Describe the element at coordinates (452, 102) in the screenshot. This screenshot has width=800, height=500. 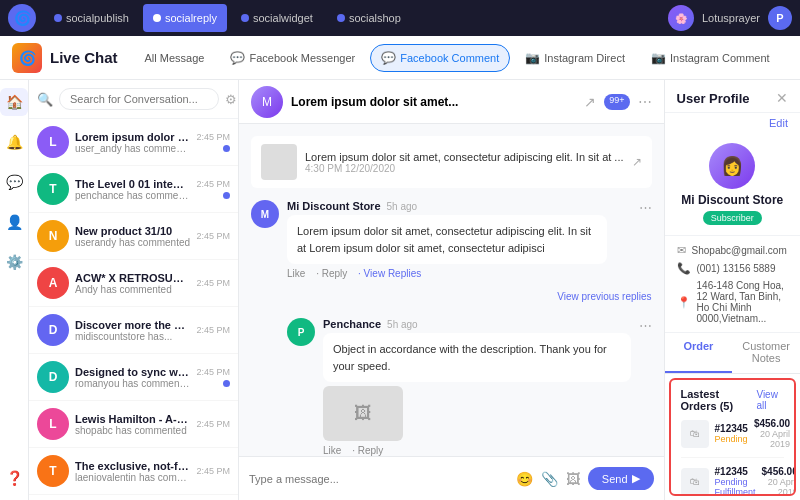
I see `chat-header: M Lorem ipsum dolor sit amet... ↗ 99+ ⋯` at that location.